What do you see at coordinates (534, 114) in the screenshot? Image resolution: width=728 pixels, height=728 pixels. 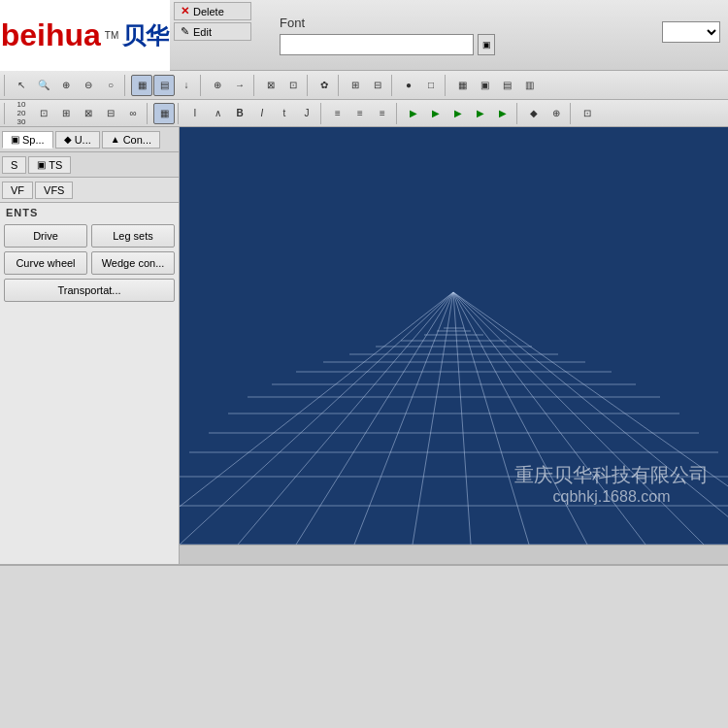 I see `tb2-arrow1-btn: ◆` at bounding box center [534, 114].